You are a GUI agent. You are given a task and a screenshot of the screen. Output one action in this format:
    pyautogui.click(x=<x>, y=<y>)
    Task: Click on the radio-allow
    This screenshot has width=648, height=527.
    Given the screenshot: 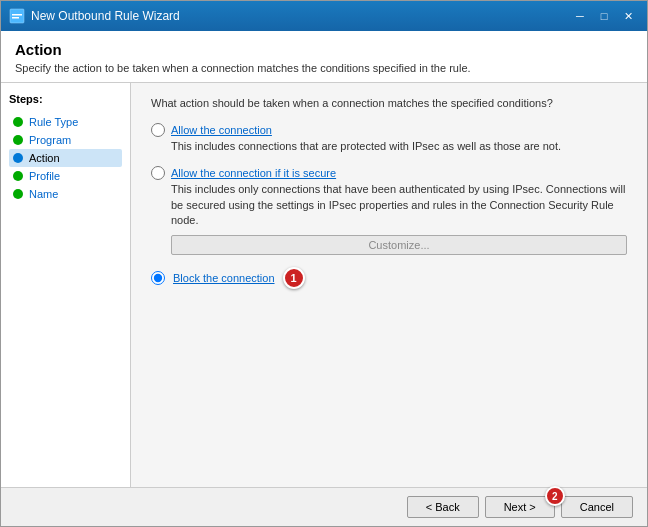 What is the action you would take?
    pyautogui.click(x=158, y=130)
    